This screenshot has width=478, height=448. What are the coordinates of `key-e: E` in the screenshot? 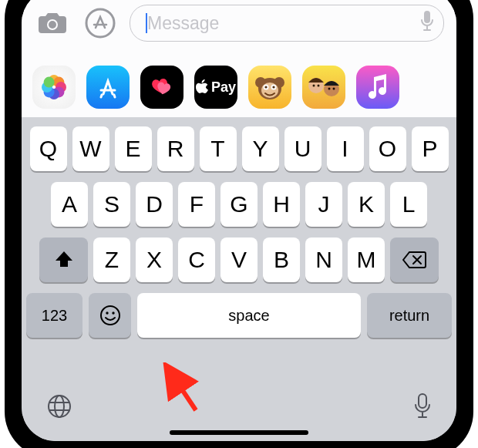 It's located at (133, 149).